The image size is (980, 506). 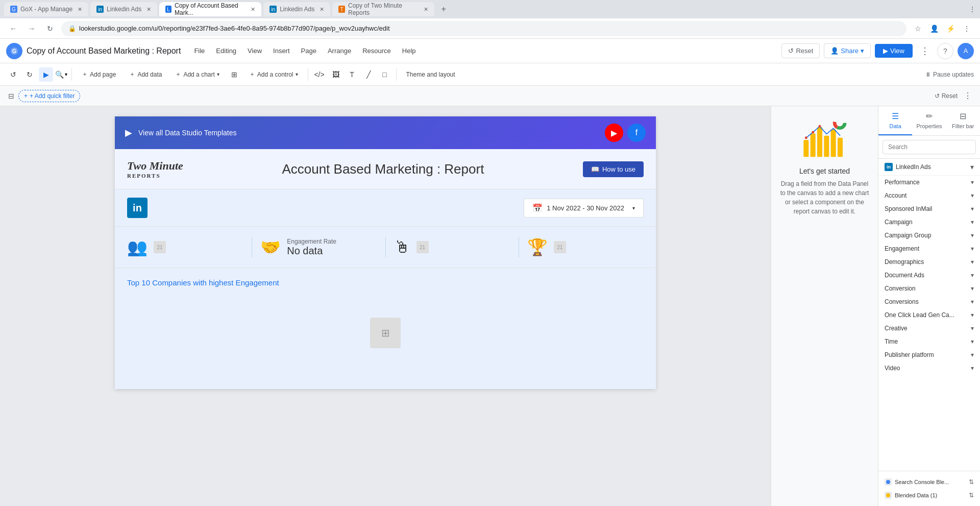 I want to click on menu-file: File, so click(x=199, y=51).